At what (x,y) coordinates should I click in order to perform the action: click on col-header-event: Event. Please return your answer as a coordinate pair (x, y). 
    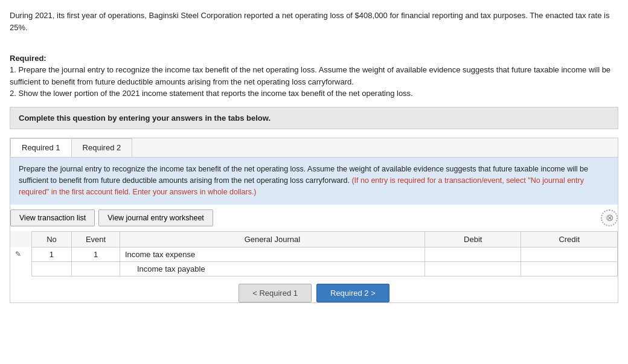
    Looking at the image, I should click on (96, 239).